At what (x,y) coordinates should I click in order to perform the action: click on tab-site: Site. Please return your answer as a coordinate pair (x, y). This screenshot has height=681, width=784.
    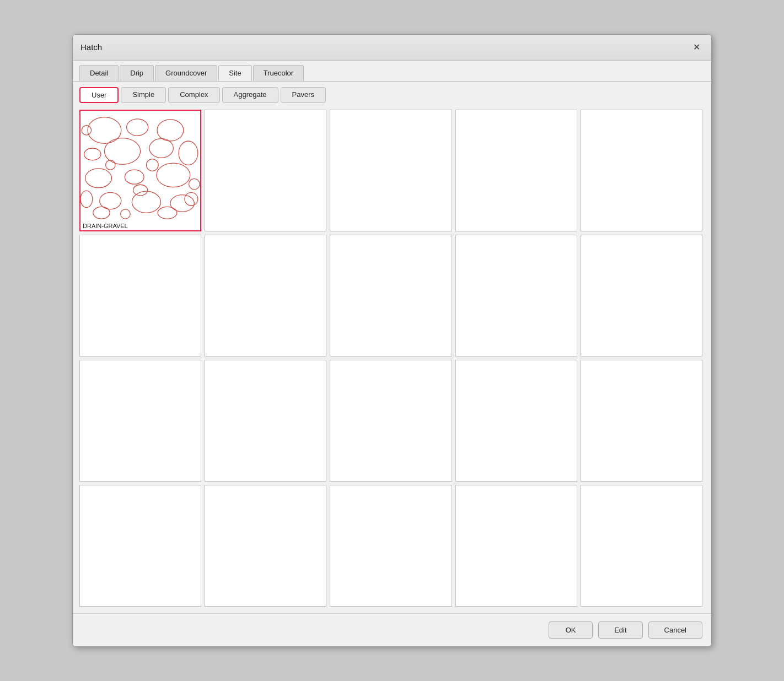
    Looking at the image, I should click on (235, 73).